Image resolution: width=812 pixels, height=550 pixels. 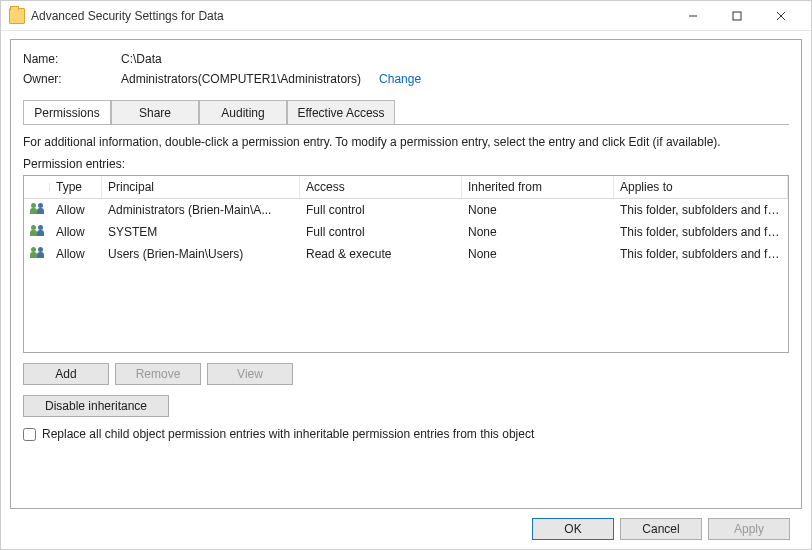 I want to click on remove-button: Remove, so click(x=158, y=374).